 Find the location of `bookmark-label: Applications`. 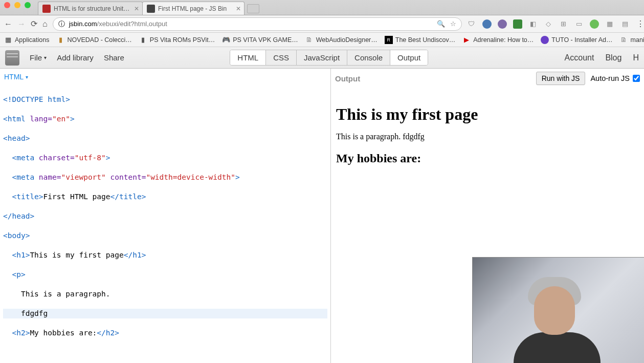

bookmark-label: Applications is located at coordinates (32, 40).